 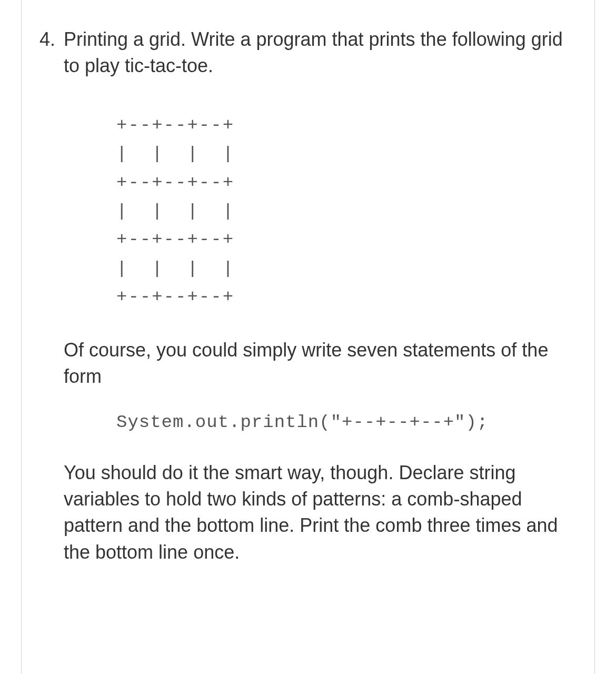 I want to click on grid-line-5: | | | |, so click(x=175, y=269).